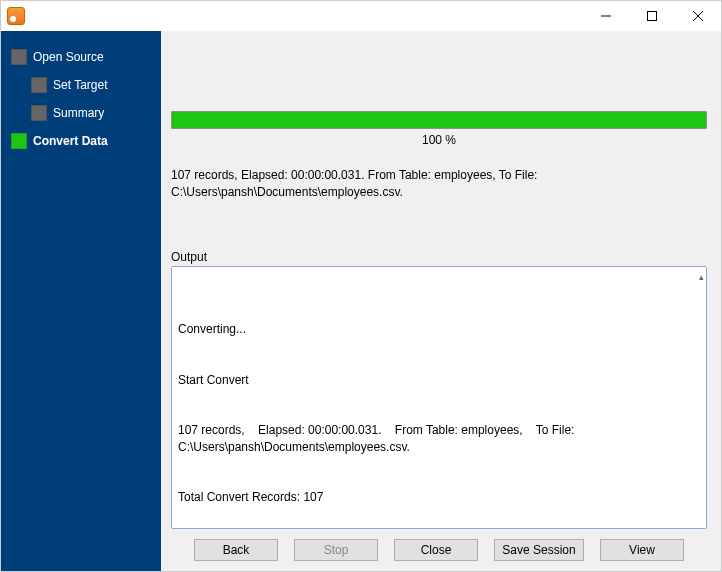  Describe the element at coordinates (16, 16) in the screenshot. I see `app-icon` at that location.